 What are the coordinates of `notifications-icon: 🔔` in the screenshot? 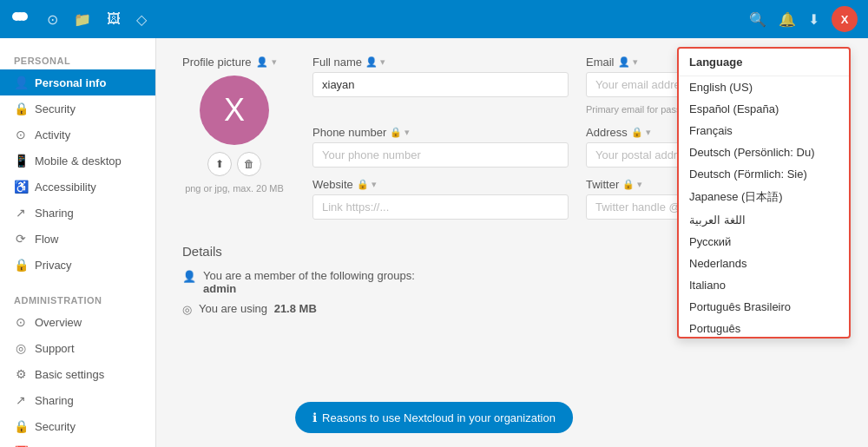 It's located at (787, 19).